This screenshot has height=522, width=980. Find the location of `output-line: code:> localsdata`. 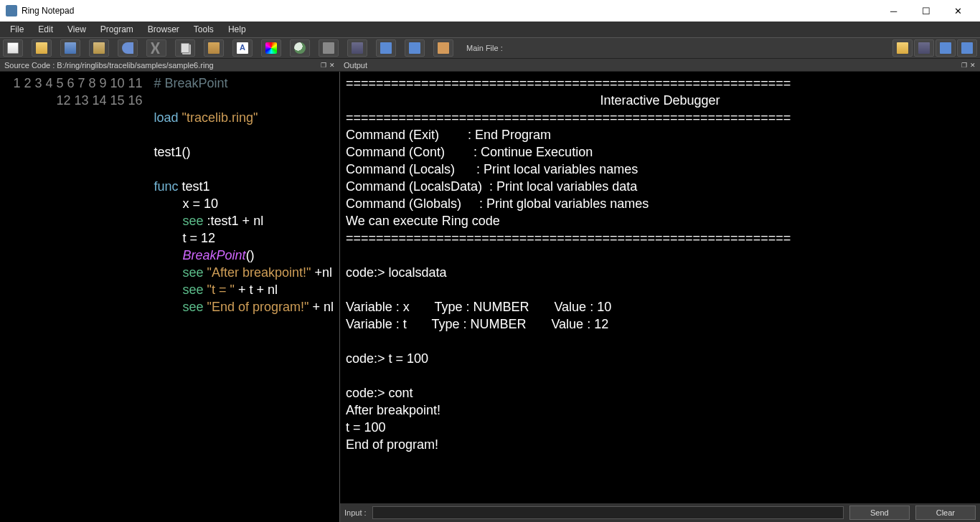

output-line: code:> localsdata is located at coordinates (396, 272).